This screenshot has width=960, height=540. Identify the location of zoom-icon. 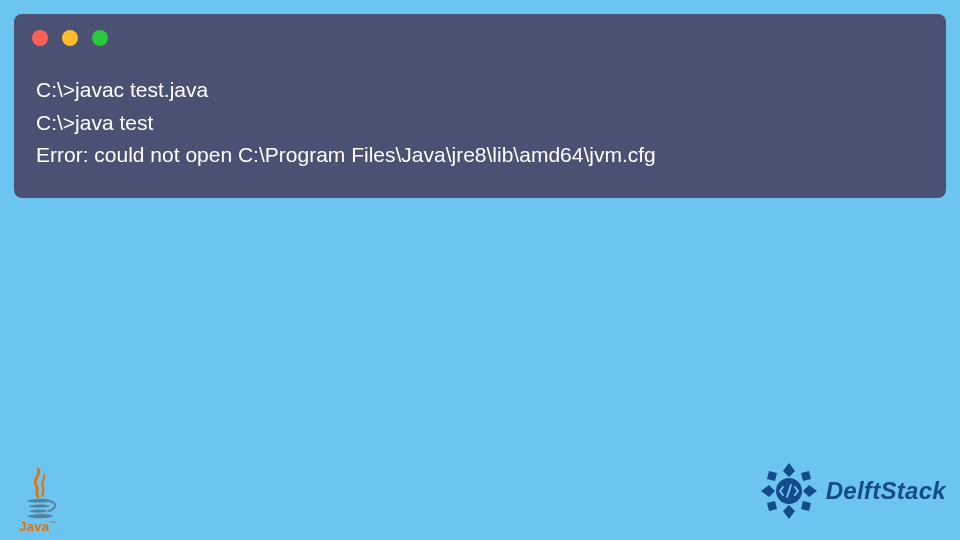
(100, 38).